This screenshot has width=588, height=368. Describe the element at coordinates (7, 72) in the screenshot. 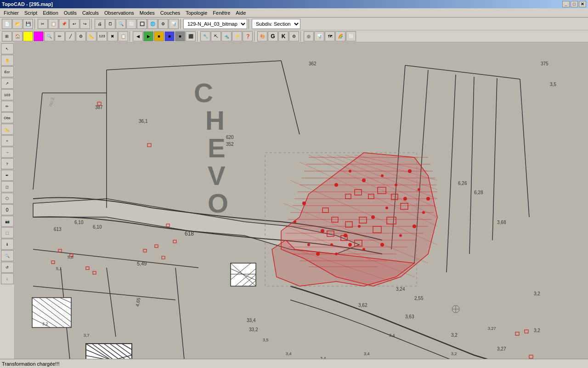

I see `sidebar-pen: Écr` at that location.